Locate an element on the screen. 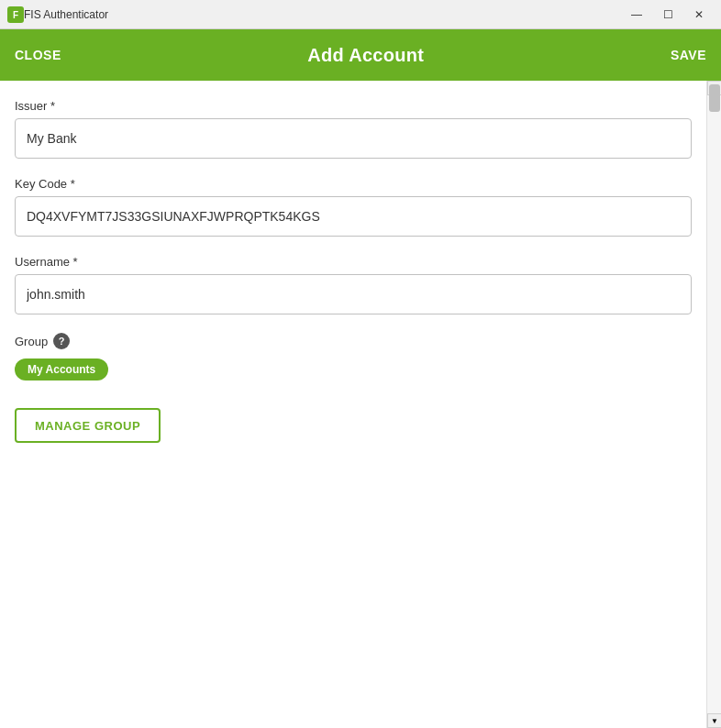  close-button: CLOSE is located at coordinates (39, 55).